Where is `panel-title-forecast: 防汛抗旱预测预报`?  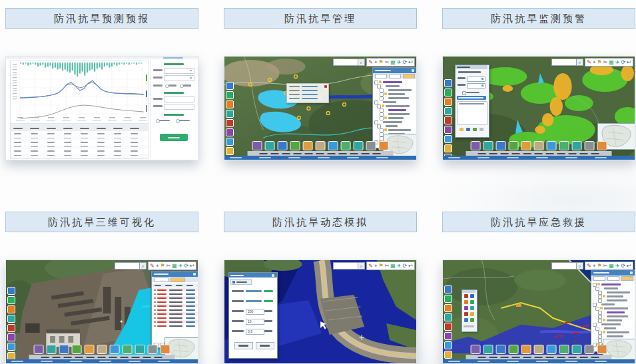
panel-title-forecast: 防汛抗旱预测预报 is located at coordinates (102, 19).